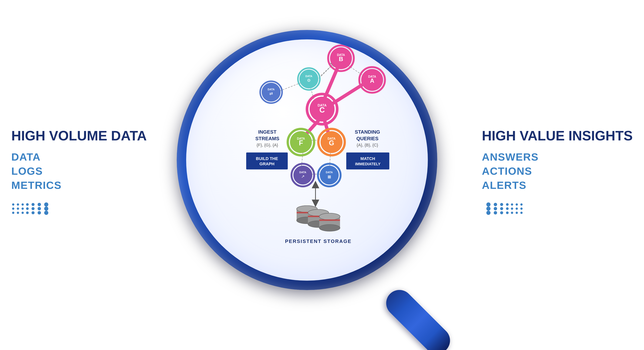  I want to click on high-value-title: HIGH VALUE INSIGHTS, so click(557, 136).